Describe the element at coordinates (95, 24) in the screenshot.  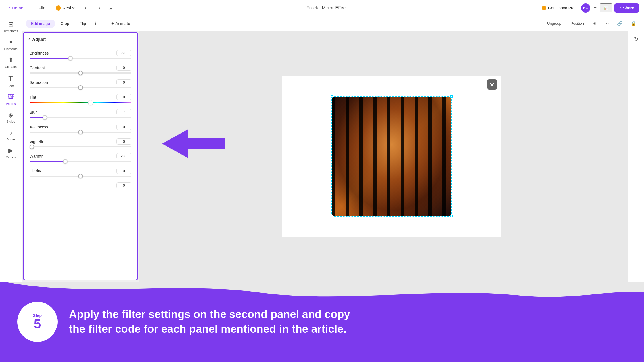
I see `info-button: ℹ` at that location.